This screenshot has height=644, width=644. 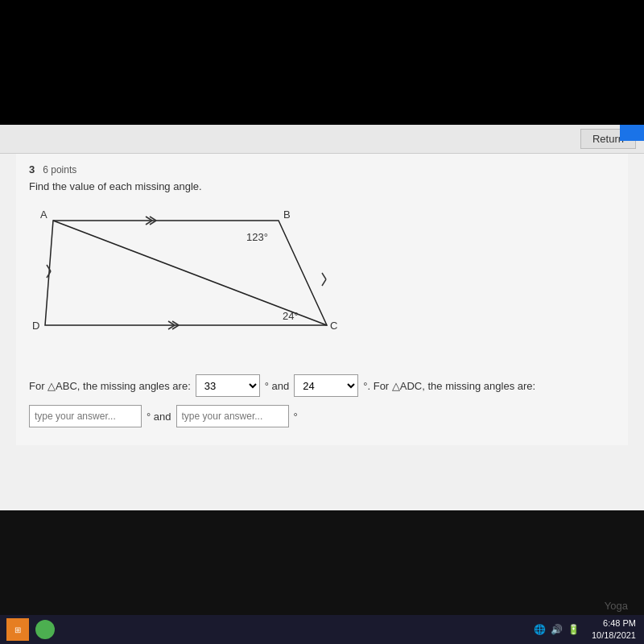 I want to click on network-icon: 🌐, so click(x=539, y=630).